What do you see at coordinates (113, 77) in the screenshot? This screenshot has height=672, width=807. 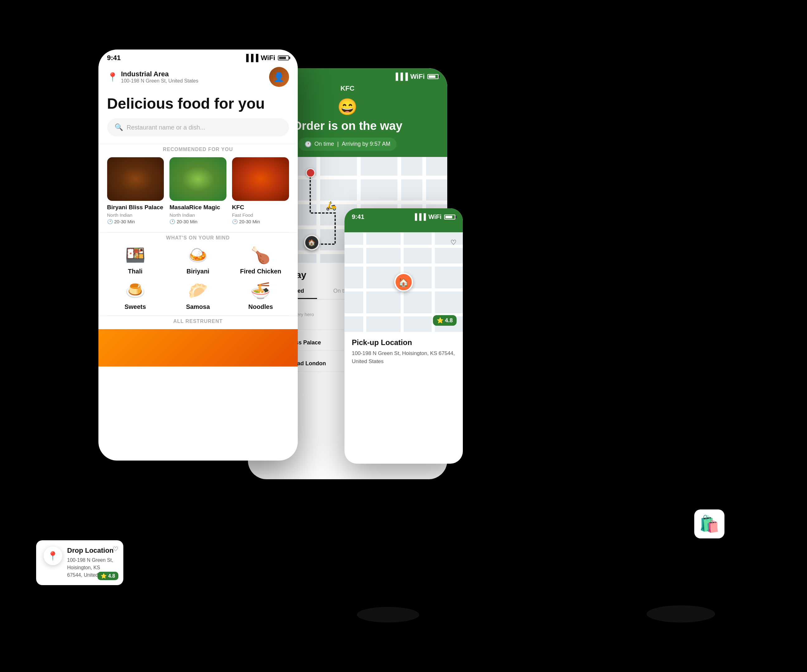 I see `location-pin-icon: 📍` at bounding box center [113, 77].